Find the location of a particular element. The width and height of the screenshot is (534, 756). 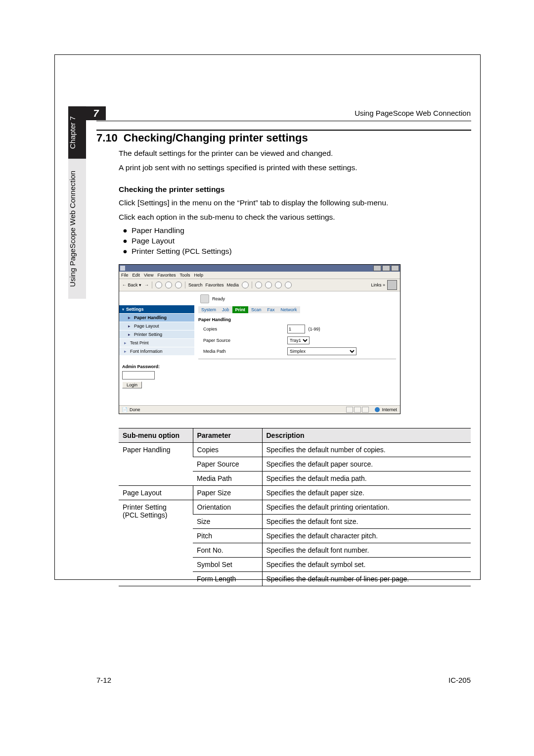

discuss-button is located at coordinates (288, 285).